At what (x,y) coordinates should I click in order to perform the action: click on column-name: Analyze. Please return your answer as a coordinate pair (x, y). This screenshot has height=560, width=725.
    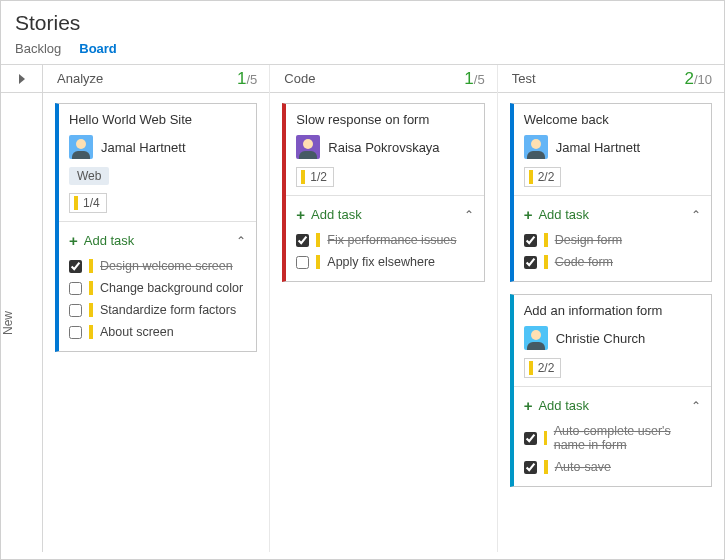
    Looking at the image, I should click on (80, 78).